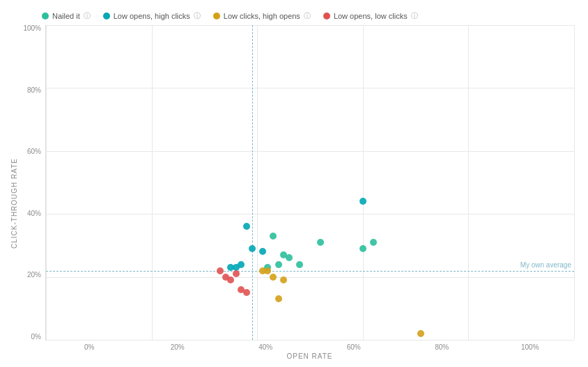  I want to click on legend-item-low-opens-high-clicks: Low opens, high clicks ⓘ, so click(152, 16).